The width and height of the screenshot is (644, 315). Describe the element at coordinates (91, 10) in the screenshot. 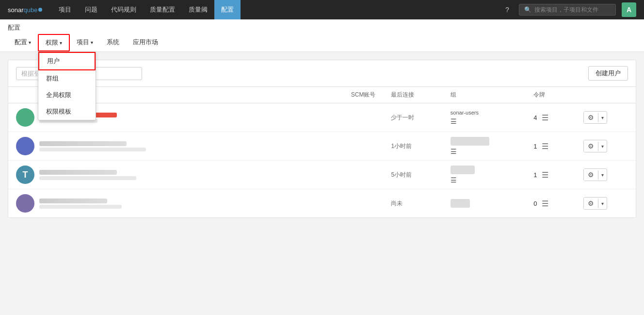

I see `nav-item-issues: 问题` at that location.